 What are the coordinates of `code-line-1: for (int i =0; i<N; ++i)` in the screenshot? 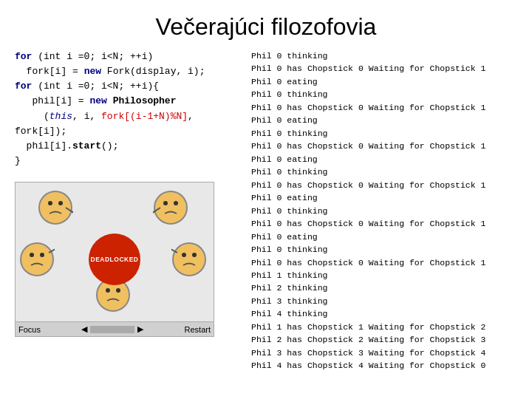 It's located at (126, 57).